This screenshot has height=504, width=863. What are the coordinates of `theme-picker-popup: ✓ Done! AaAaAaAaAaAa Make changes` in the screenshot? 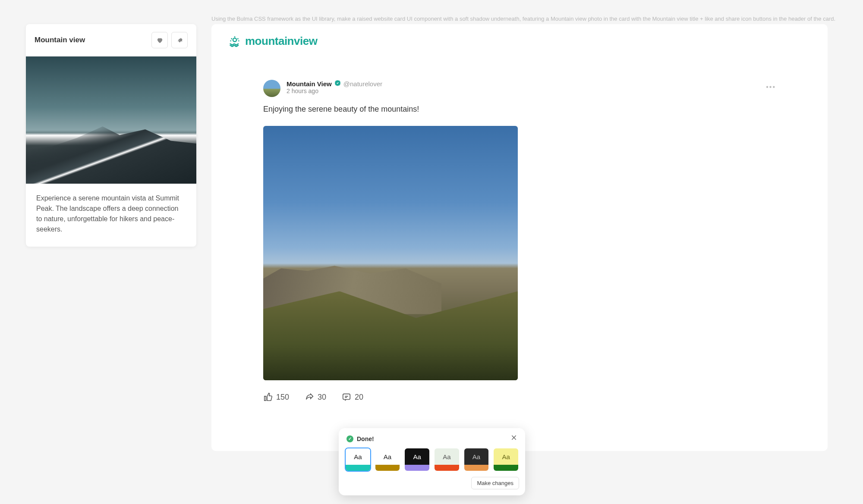 It's located at (432, 462).